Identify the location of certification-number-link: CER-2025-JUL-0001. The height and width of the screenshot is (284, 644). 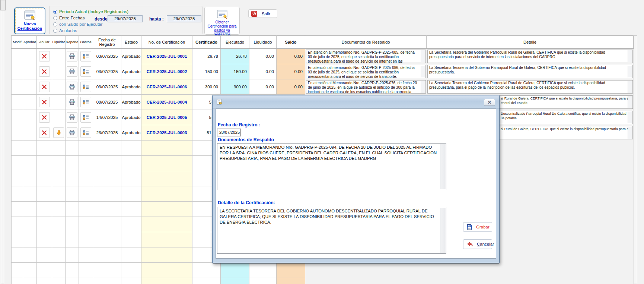
(167, 56).